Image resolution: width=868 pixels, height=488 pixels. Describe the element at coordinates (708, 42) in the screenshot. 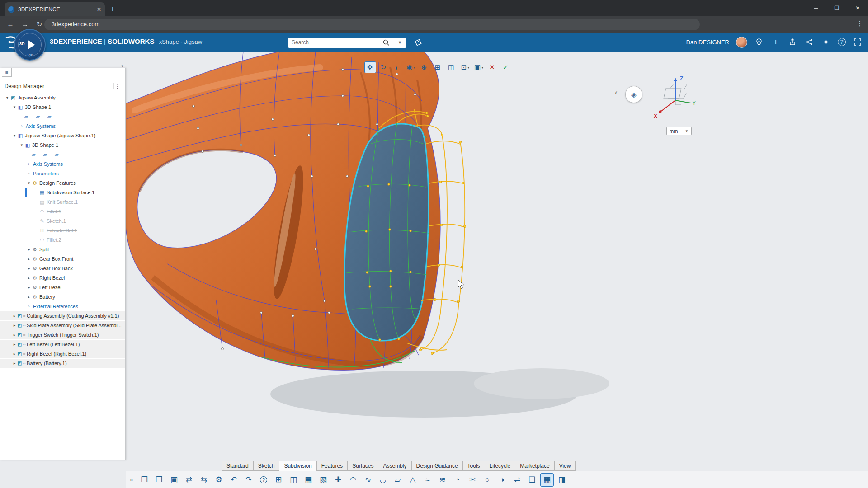

I see `user-name: Dan DESIGNER` at that location.